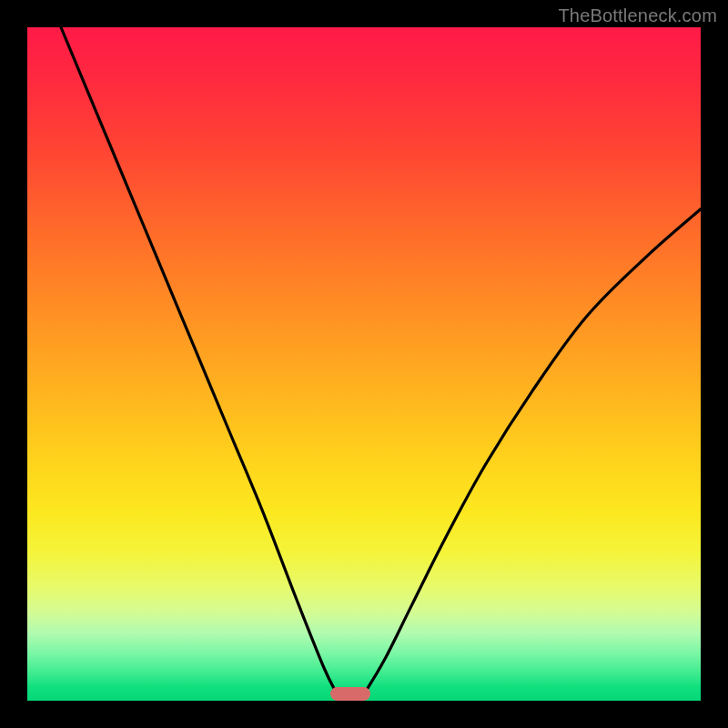  What do you see at coordinates (350, 693) in the screenshot?
I see `optimal-marker` at bounding box center [350, 693].